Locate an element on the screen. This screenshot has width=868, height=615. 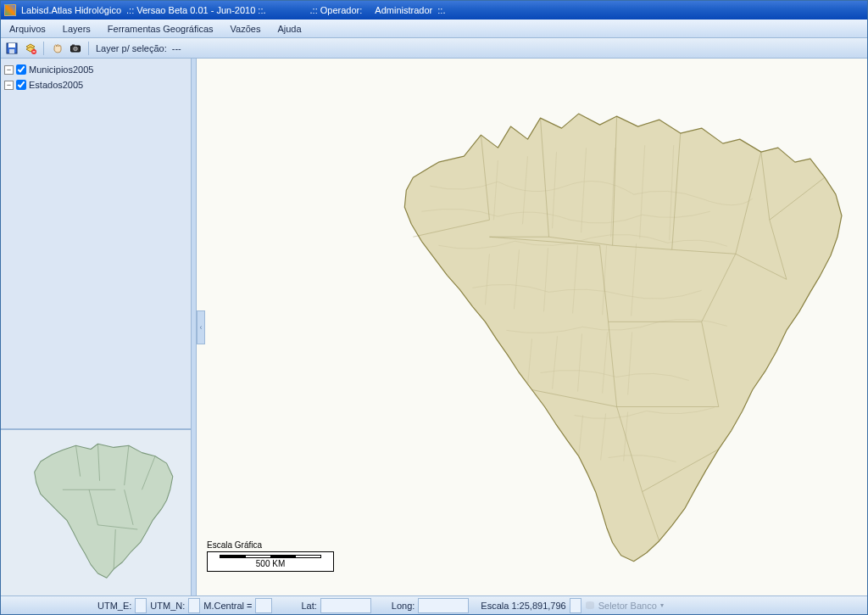
seletor-banco-label: Seletor Banco is located at coordinates (627, 606).